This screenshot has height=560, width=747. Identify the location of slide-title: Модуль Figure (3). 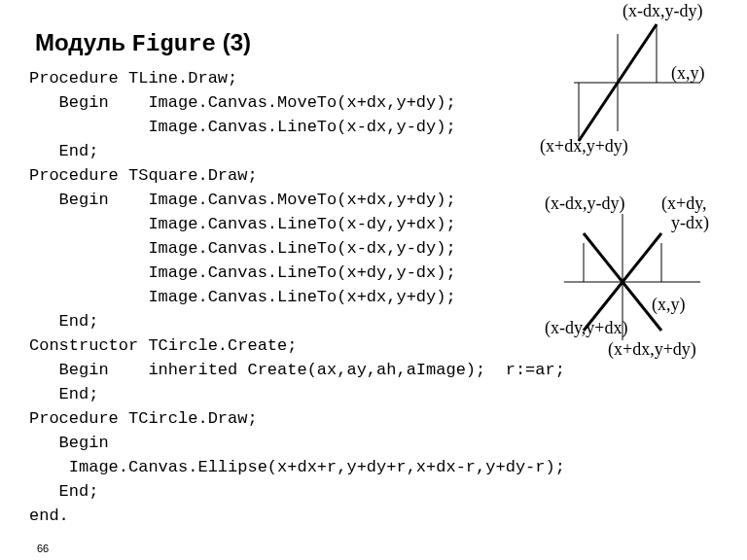
(143, 43).